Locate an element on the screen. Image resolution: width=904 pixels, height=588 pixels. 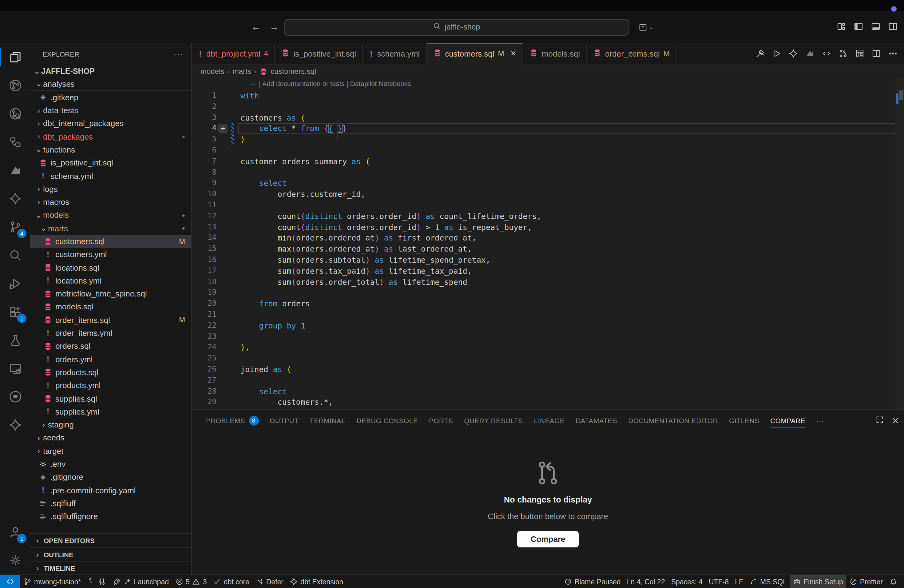
panel-tab-terminal: TERMINAL is located at coordinates (327, 420).